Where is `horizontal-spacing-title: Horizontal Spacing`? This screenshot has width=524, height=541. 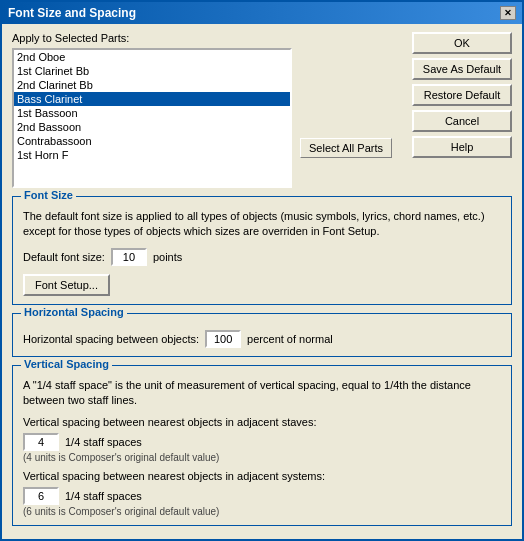 horizontal-spacing-title: Horizontal Spacing is located at coordinates (74, 312).